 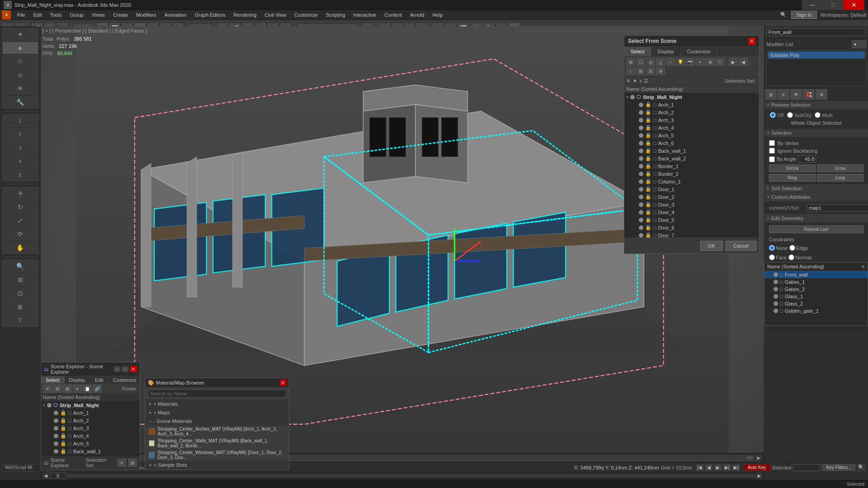 I want to click on ps-off-radio: Off, so click(x=777, y=115).